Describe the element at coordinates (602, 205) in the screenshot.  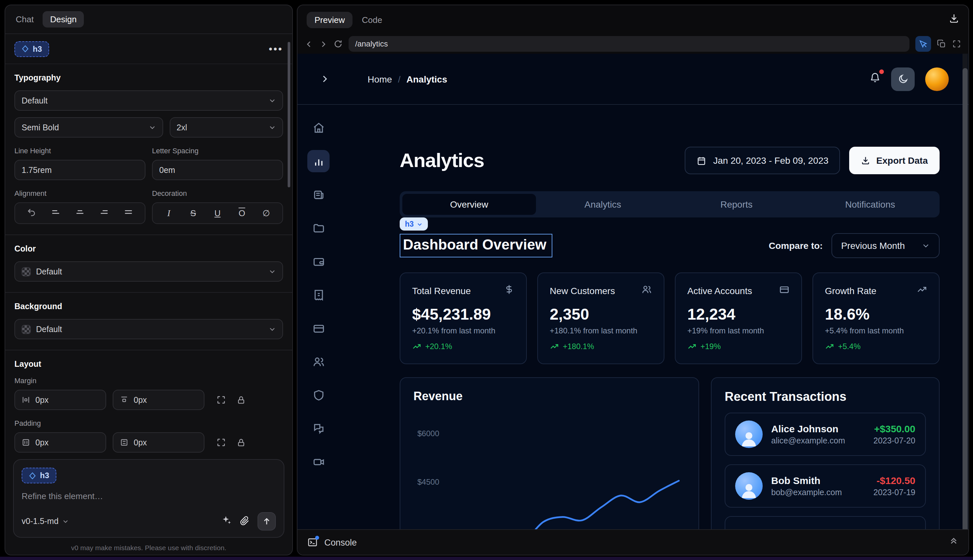
I see `tab-analytics: Analytics` at that location.